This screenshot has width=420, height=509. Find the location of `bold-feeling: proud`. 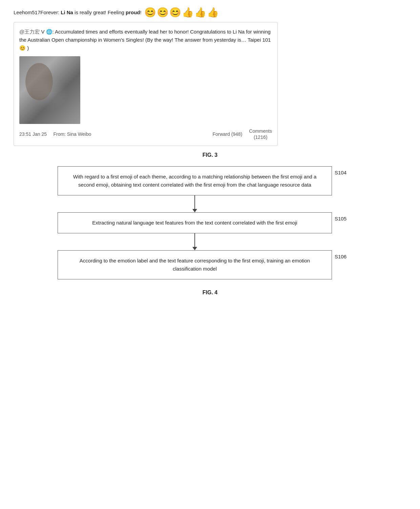

bold-feeling: proud is located at coordinates (133, 12).